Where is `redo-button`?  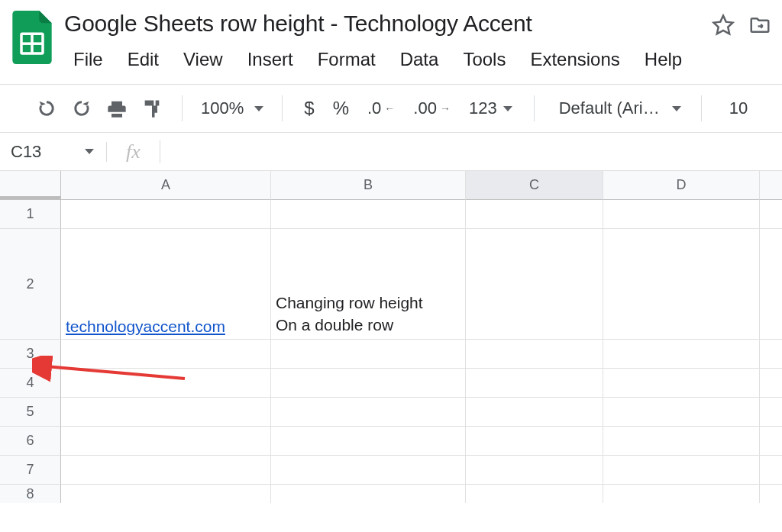 redo-button is located at coordinates (82, 108).